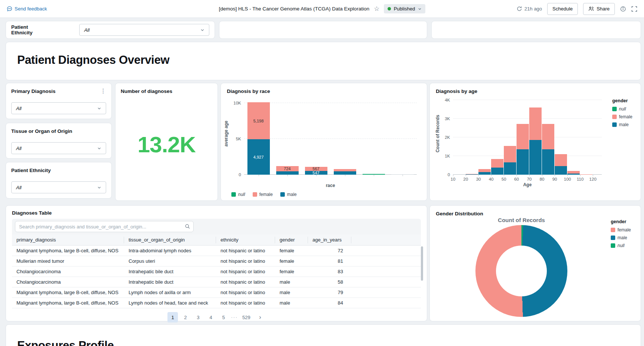 The image size is (644, 346). What do you see at coordinates (330, 137) in the screenshot?
I see `race-plot-area: 05K10K4,9275,198724547567` at bounding box center [330, 137].